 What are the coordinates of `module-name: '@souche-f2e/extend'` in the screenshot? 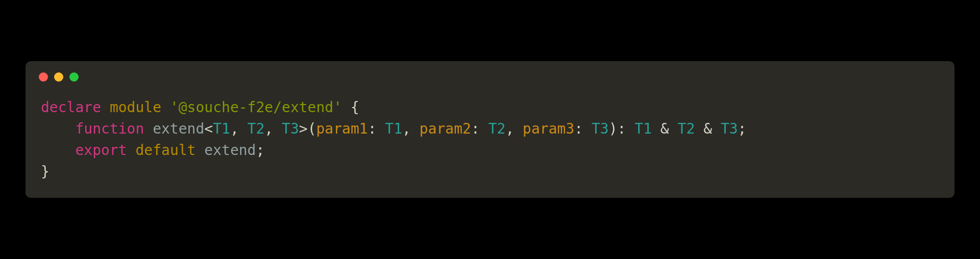 It's located at (256, 107).